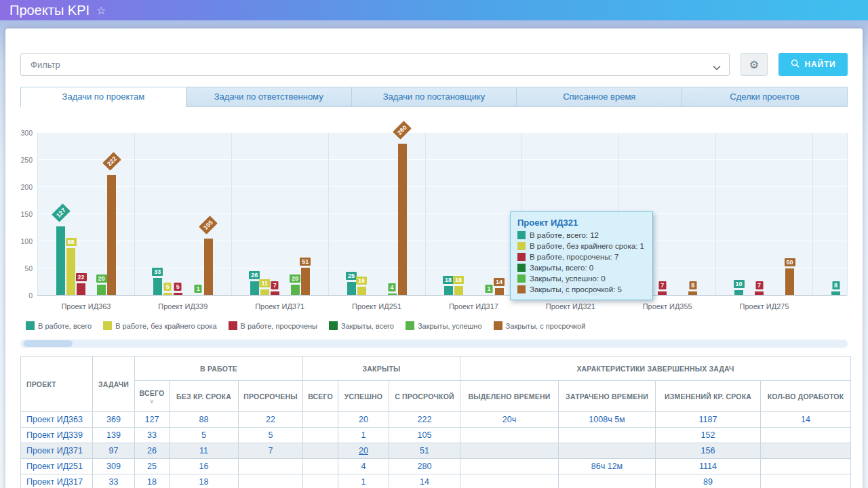  What do you see at coordinates (204, 451) in the screenshot?
I see `table-cell: 11` at bounding box center [204, 451].